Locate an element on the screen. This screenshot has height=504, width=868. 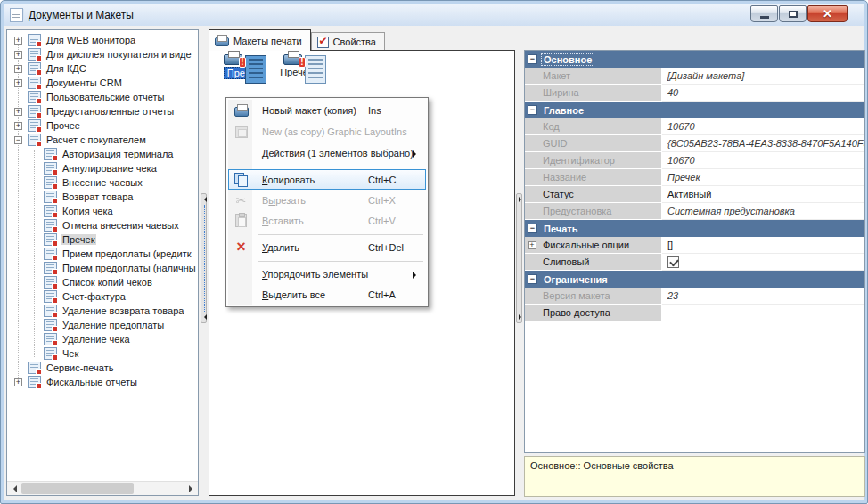
menu-item: Вырезать Ctrl+X is located at coordinates (327, 199).